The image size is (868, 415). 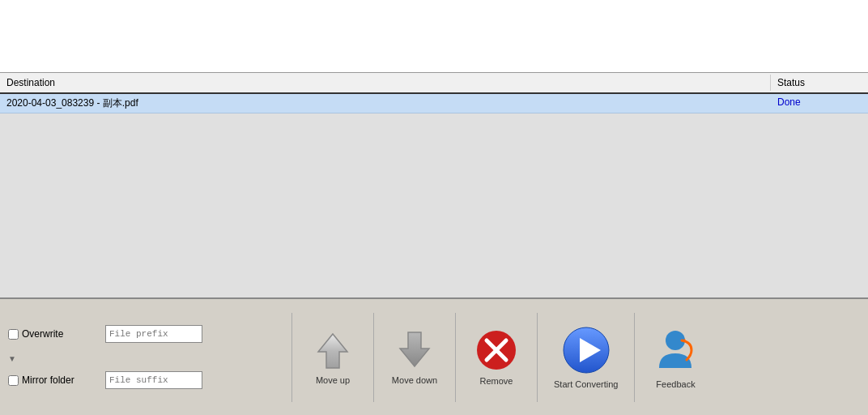 I want to click on remove-label: Remove, so click(x=497, y=381).